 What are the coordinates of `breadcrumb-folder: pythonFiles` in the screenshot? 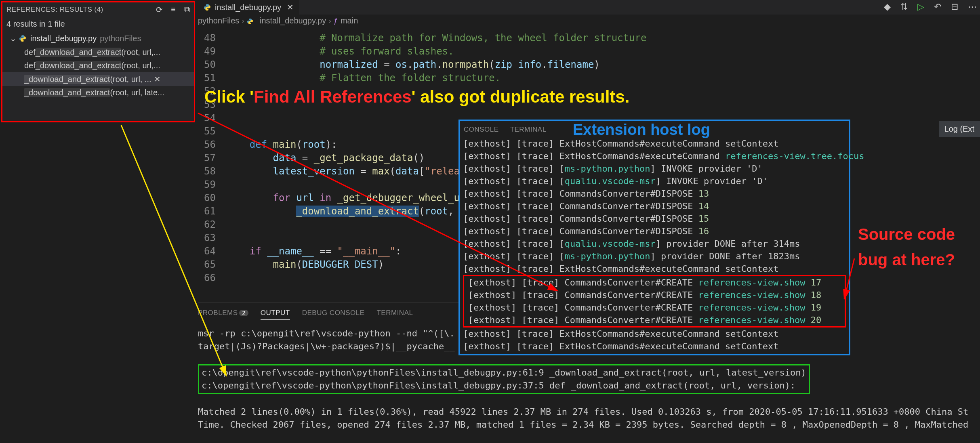 It's located at (219, 21).